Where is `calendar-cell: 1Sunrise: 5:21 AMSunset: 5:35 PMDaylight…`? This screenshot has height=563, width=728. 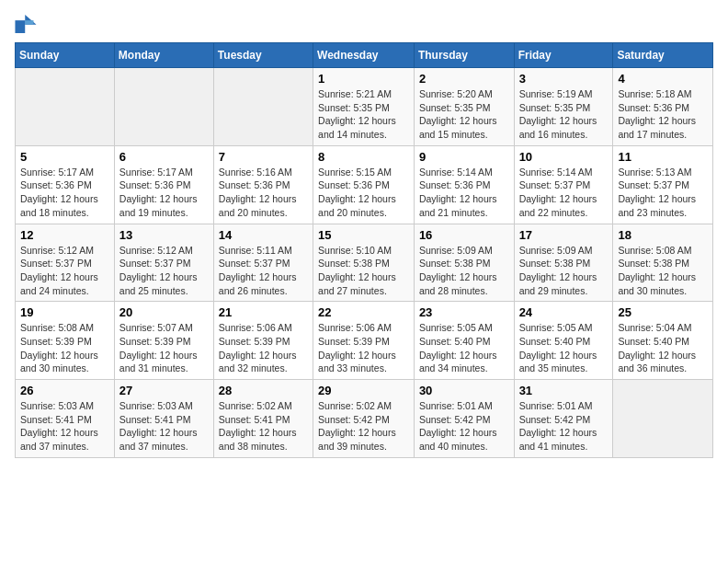 calendar-cell: 1Sunrise: 5:21 AMSunset: 5:35 PMDaylight… is located at coordinates (364, 107).